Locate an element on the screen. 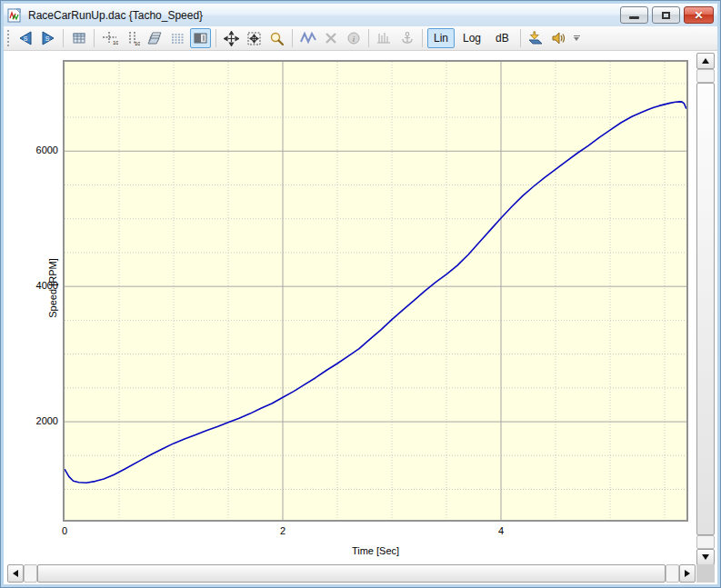 The height and width of the screenshot is (588, 721). x-tick-label: 2 is located at coordinates (283, 531).